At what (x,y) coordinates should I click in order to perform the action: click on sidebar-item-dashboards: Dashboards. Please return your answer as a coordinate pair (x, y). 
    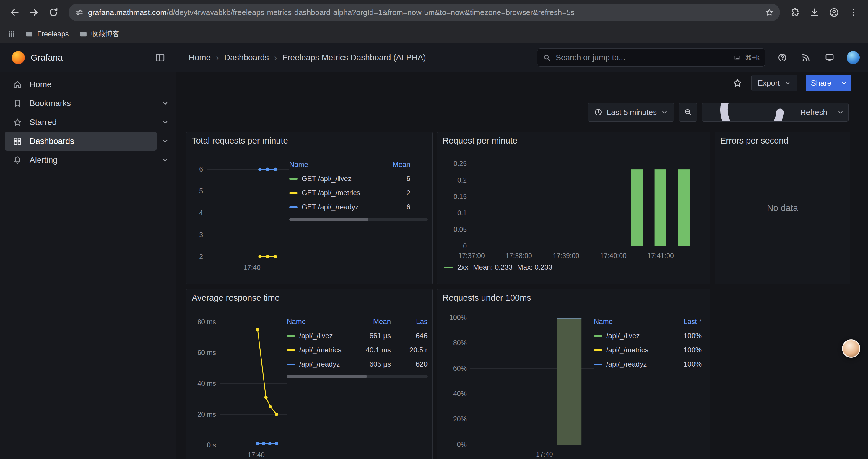
    Looking at the image, I should click on (89, 141).